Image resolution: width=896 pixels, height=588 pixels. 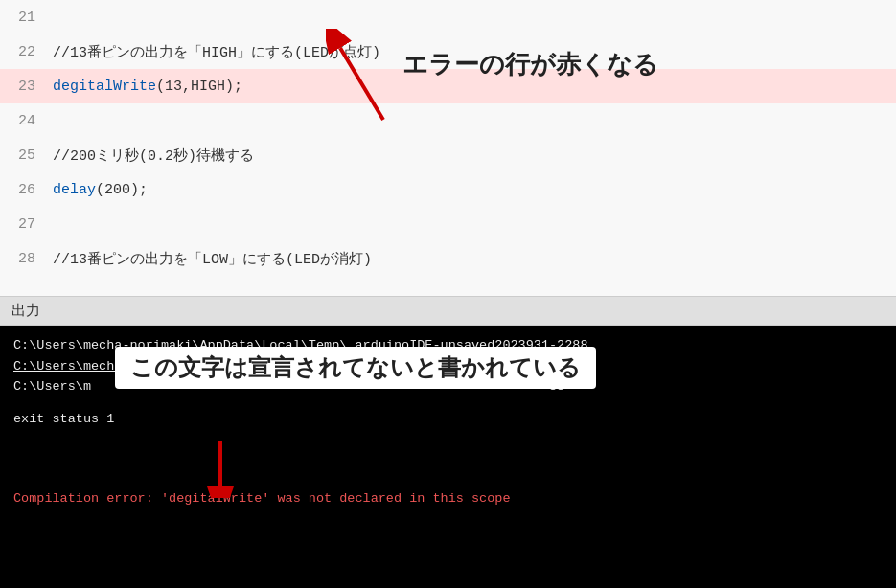 I want to click on line-number-27: 27, so click(x=27, y=224).